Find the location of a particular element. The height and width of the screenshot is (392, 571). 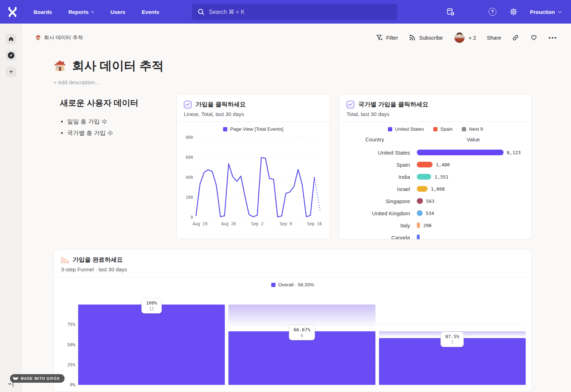

table-row: Spain1,480 is located at coordinates (435, 165).